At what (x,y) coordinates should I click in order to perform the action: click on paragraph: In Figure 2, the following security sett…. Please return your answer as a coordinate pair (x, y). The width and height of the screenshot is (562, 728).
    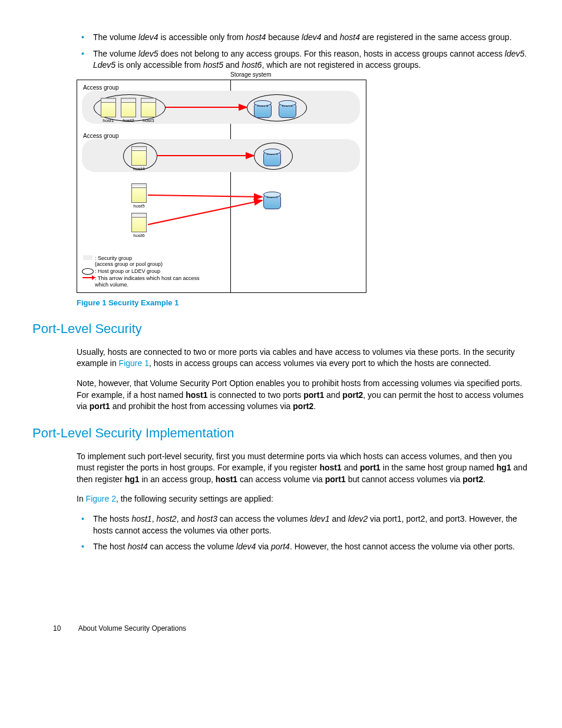
    Looking at the image, I should click on (303, 499).